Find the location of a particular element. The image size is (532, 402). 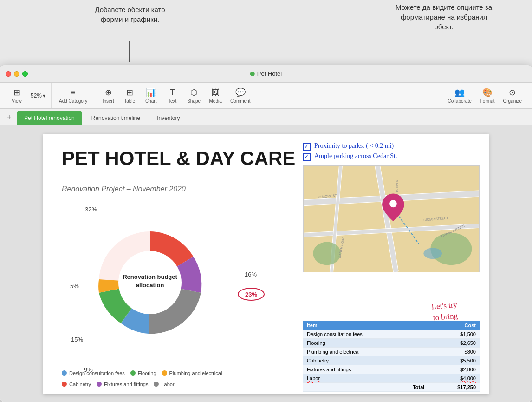

zoom-button: 52% ▾ is located at coordinates (38, 96).